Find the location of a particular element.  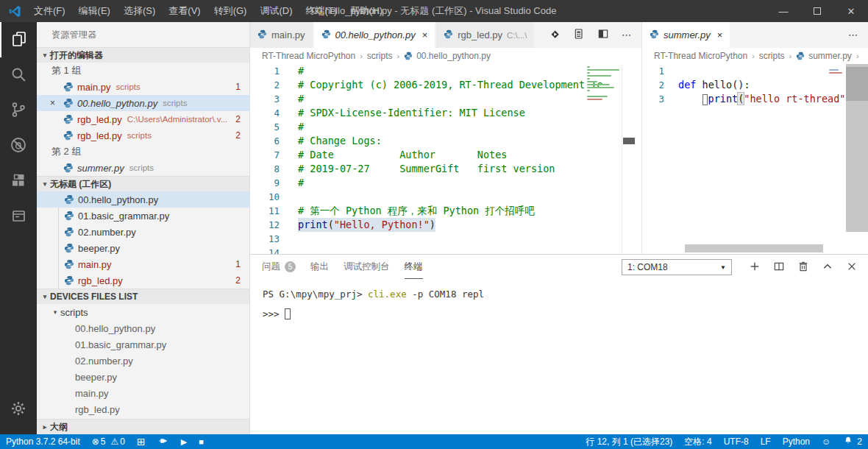

breadcrumb-item: summer.py is located at coordinates (830, 56).